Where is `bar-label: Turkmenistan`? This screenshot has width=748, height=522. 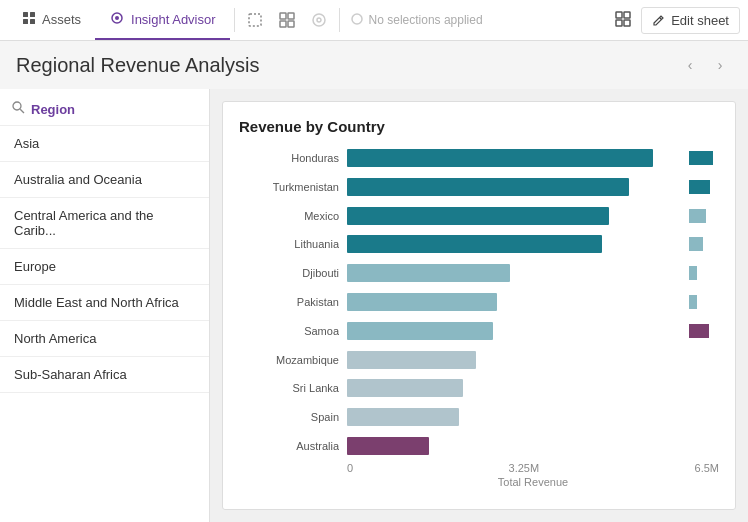 bar-label: Turkmenistan is located at coordinates (289, 187).